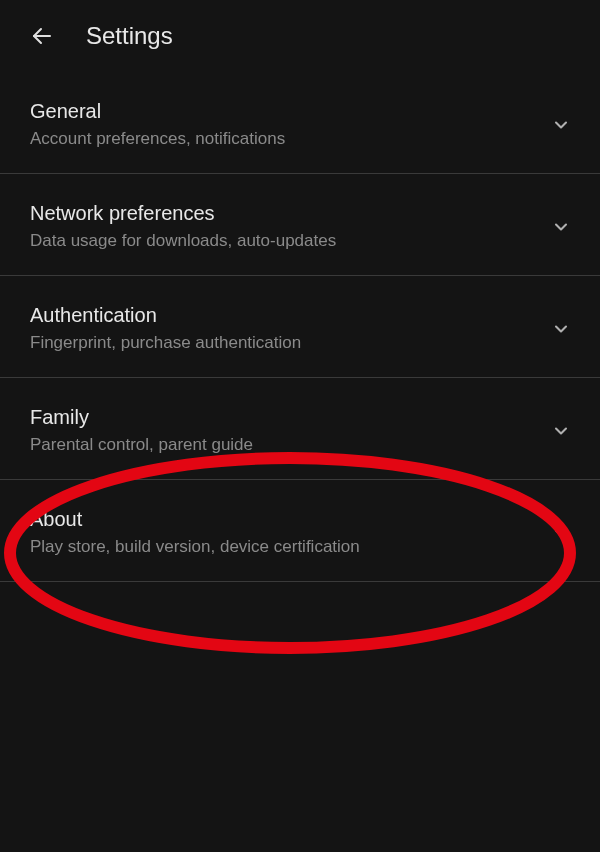 The height and width of the screenshot is (852, 600). What do you see at coordinates (284, 124) in the screenshot?
I see `settings-item-text: General Account preferences, notificatio…` at bounding box center [284, 124].